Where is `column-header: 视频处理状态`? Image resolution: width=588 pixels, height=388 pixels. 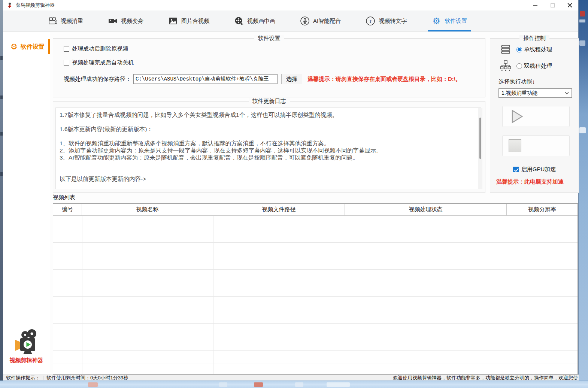 column-header: 视频处理状态 is located at coordinates (426, 210).